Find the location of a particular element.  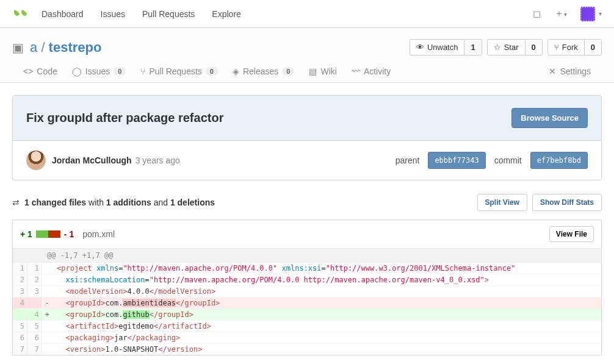

tag-icon: ◈ is located at coordinates (236, 71).